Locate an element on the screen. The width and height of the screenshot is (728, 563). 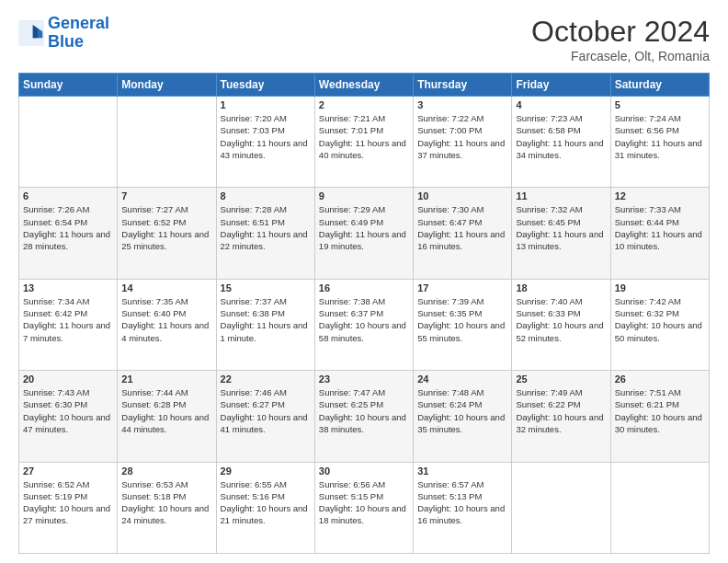
page-header: GeneralBlue October 2024 Farcasele, Olt,… is located at coordinates (364, 39).